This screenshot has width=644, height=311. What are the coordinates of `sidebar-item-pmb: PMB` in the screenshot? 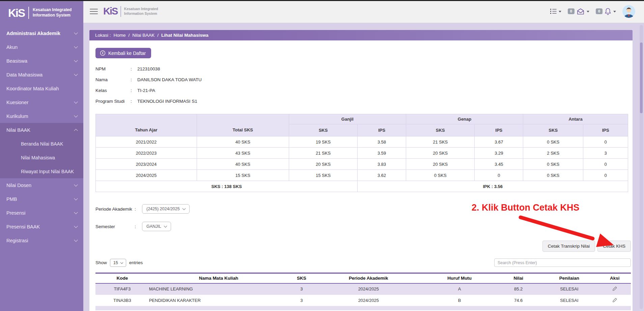 It's located at (42, 199).